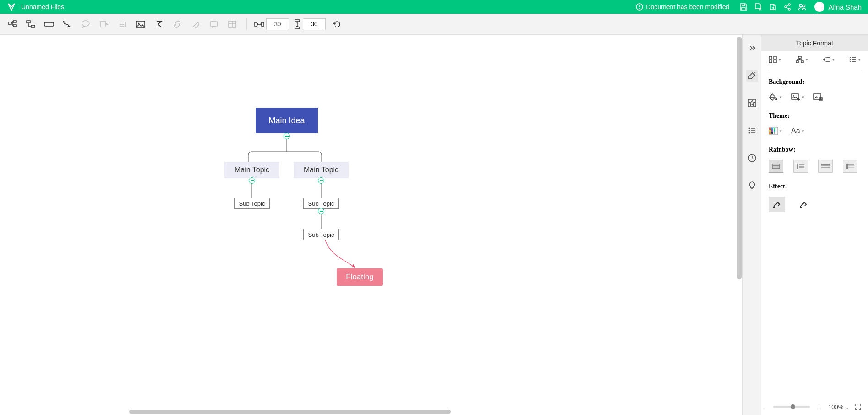 The width and height of the screenshot is (868, 415). I want to click on color-theme-dropdown: ▾, so click(775, 131).